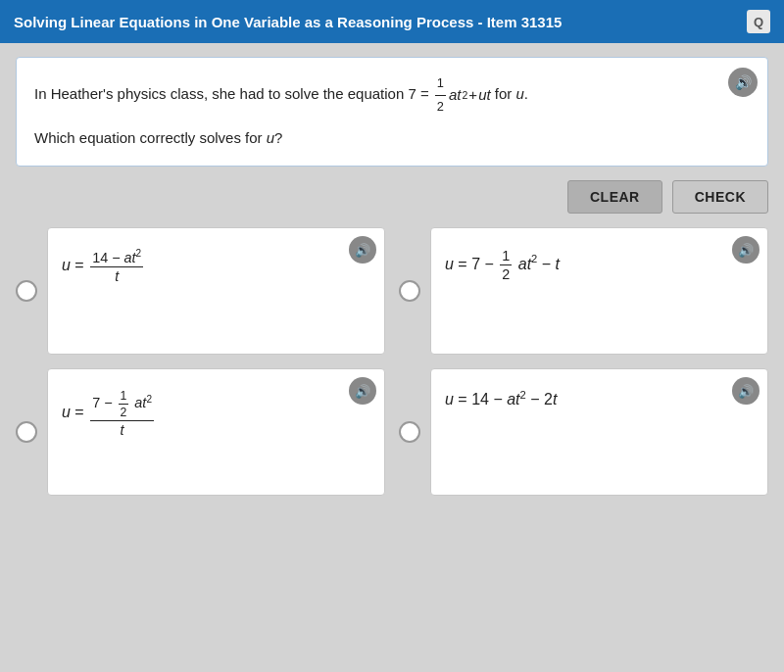 The height and width of the screenshot is (672, 784). What do you see at coordinates (502, 263) in the screenshot?
I see `answer-b-math: u = 7 − 12 at2 − t` at bounding box center [502, 263].